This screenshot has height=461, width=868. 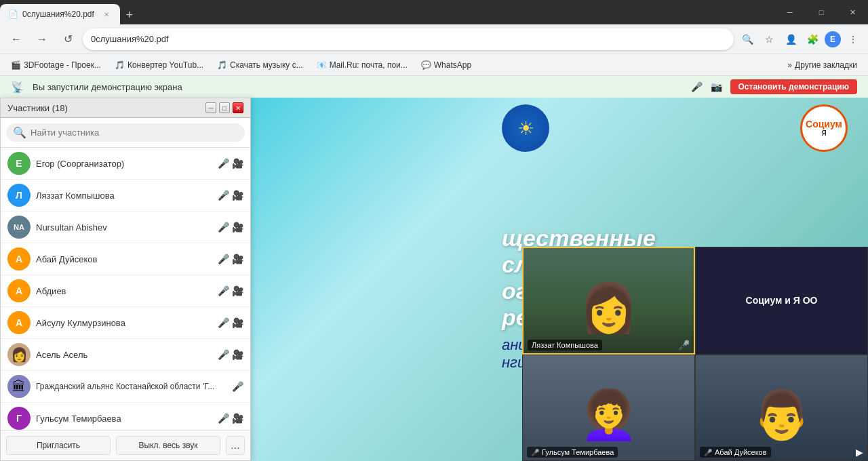 What do you see at coordinates (426, 65) in the screenshot?
I see `bookmark-favicon-5: 💬` at bounding box center [426, 65].